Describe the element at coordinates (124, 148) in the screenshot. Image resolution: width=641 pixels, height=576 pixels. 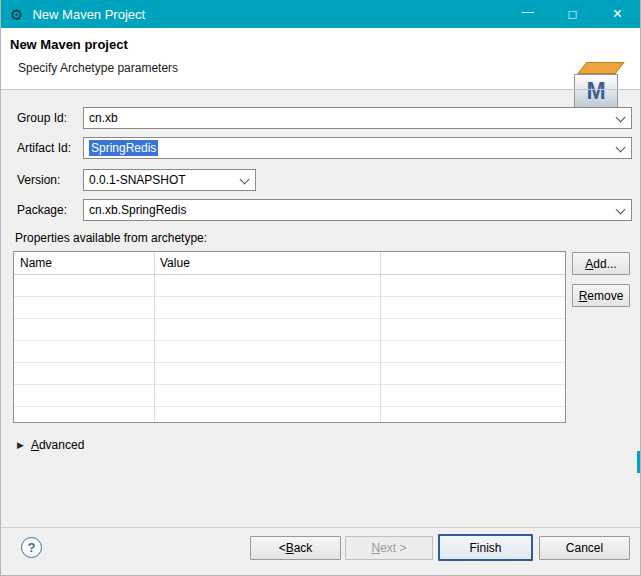
I see `artifact-id-value: SpringRedis` at that location.